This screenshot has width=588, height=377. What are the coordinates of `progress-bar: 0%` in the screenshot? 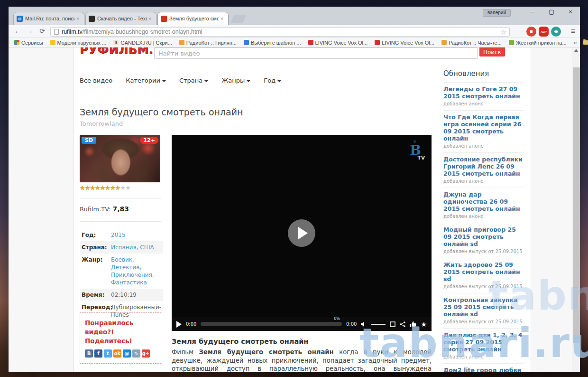 It's located at (271, 324).